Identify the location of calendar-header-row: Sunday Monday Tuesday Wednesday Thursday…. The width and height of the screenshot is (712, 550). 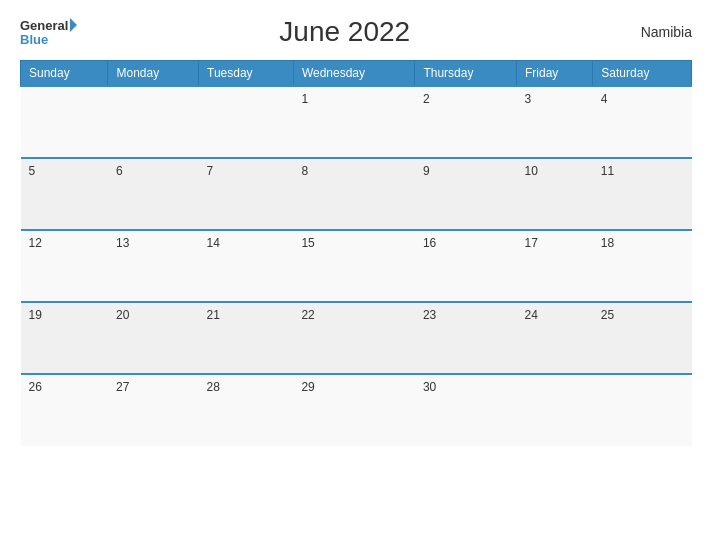
(356, 74).